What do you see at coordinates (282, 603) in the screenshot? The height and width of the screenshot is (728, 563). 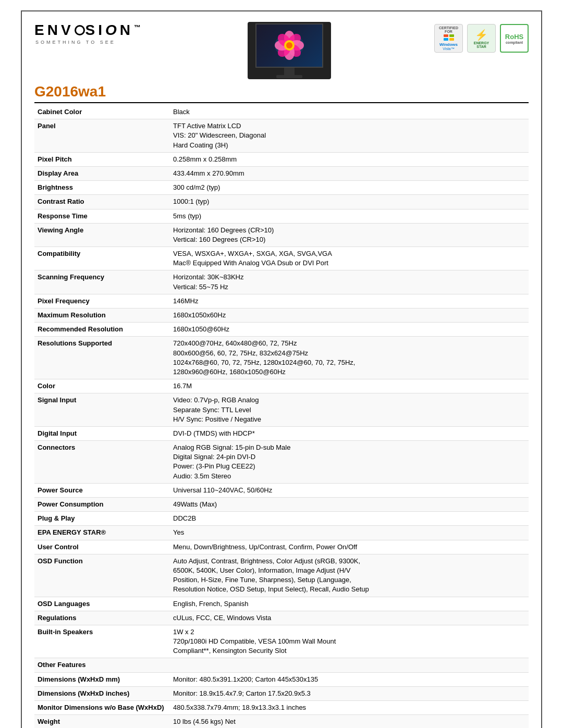 I see `table-row: OSD LanguagesEnglish, French, Spanish` at bounding box center [282, 603].